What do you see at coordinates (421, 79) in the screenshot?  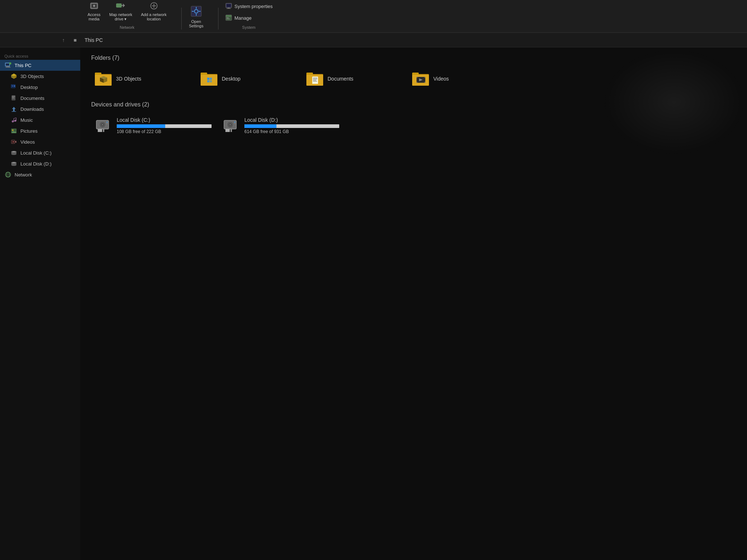 I see `folder-videos-icon` at bounding box center [421, 79].